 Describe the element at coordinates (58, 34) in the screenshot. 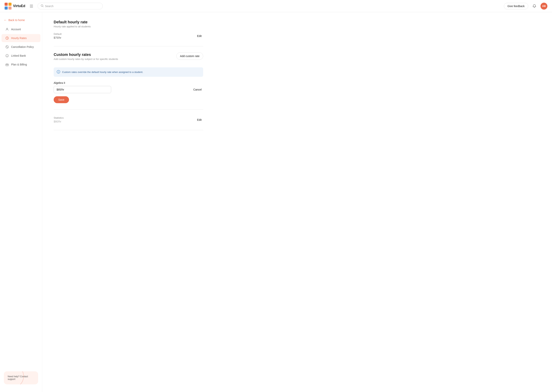

I see `default-label: Default` at that location.